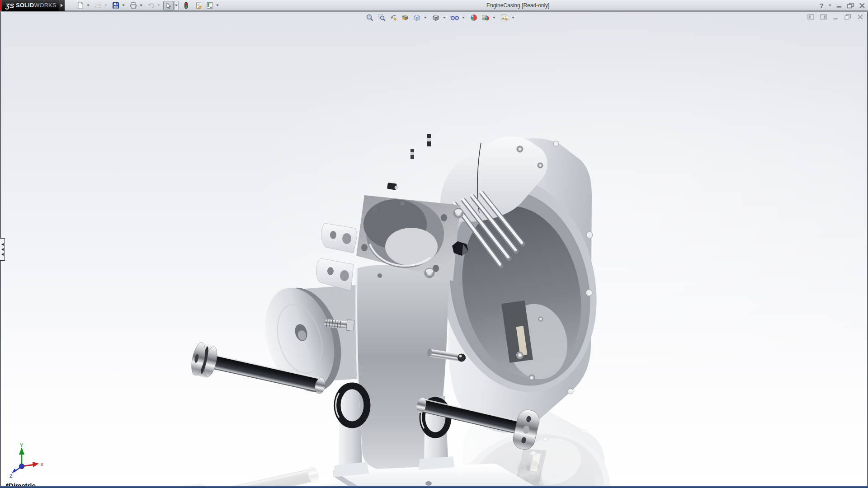  I want to click on undo-icon, so click(151, 5).